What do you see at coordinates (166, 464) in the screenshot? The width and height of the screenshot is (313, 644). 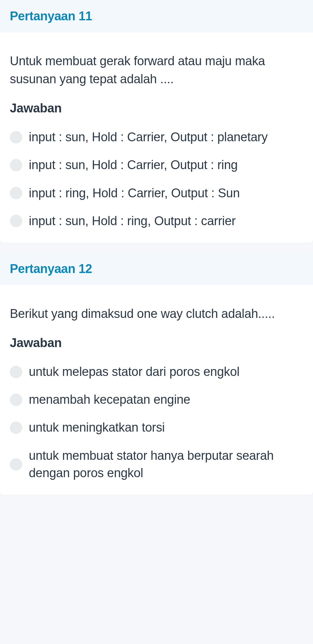 I see `option-text: untuk membuat stator hanya berputar sear…` at bounding box center [166, 464].